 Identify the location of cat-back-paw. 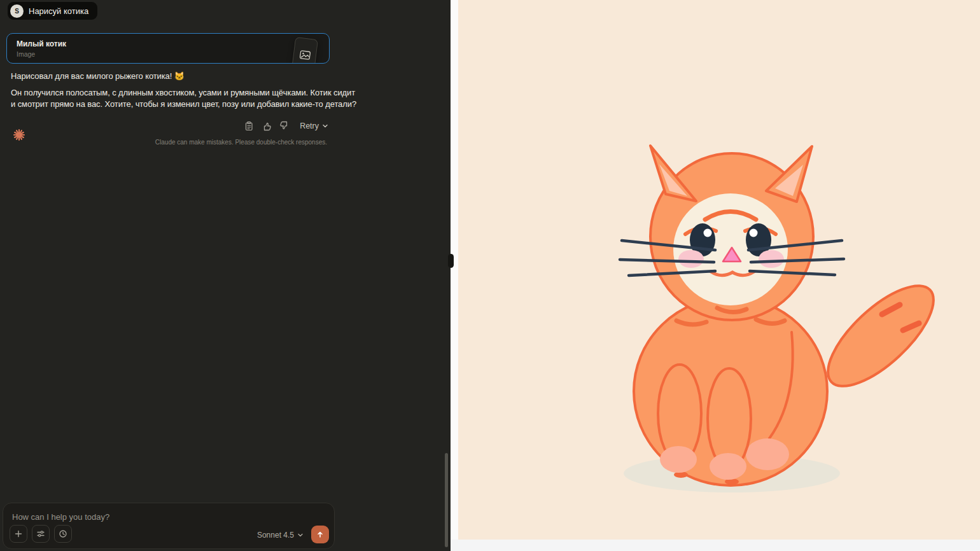
(767, 454).